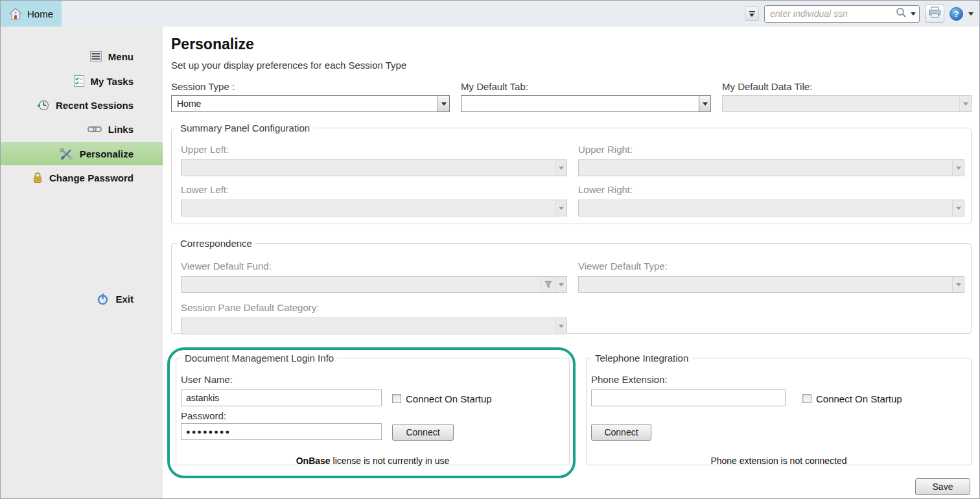 This screenshot has width=980, height=499. I want to click on sidebar-item-label: Menu, so click(121, 57).